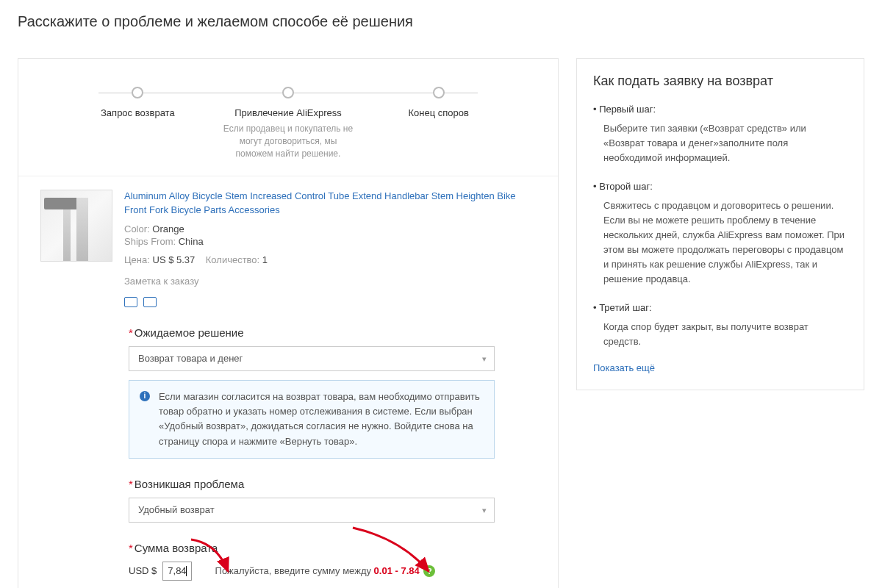 The image size is (882, 588). I want to click on step-1: Запрос возврата, so click(138, 104).